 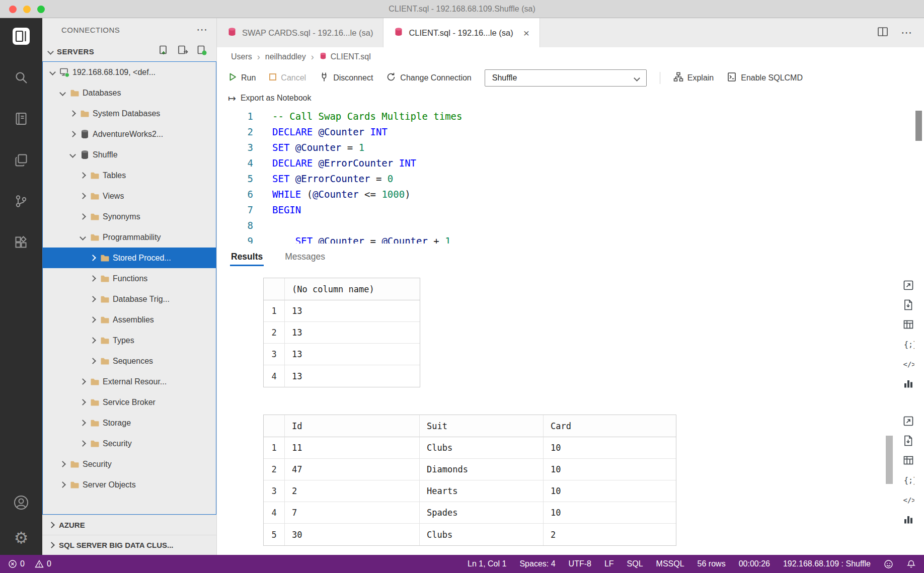 I want to click on settings-gear-icon: ⚙, so click(x=21, y=538).